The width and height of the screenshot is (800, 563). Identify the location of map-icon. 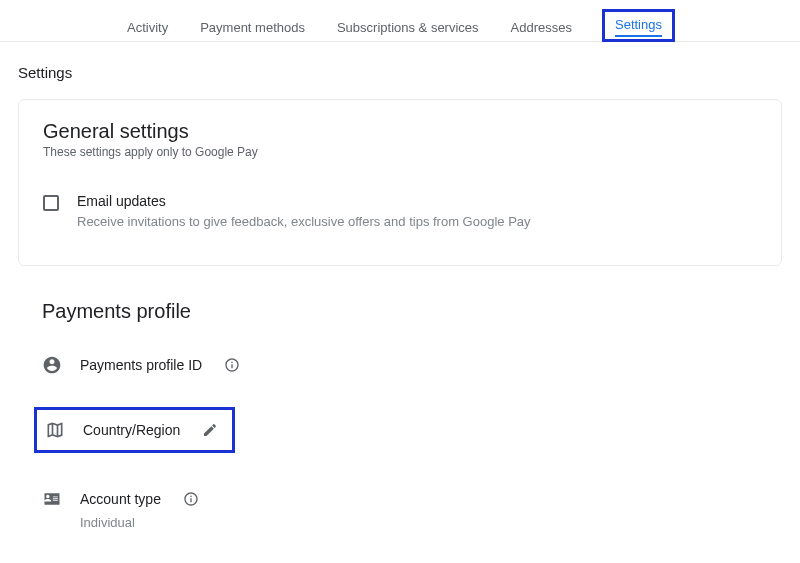
(55, 430).